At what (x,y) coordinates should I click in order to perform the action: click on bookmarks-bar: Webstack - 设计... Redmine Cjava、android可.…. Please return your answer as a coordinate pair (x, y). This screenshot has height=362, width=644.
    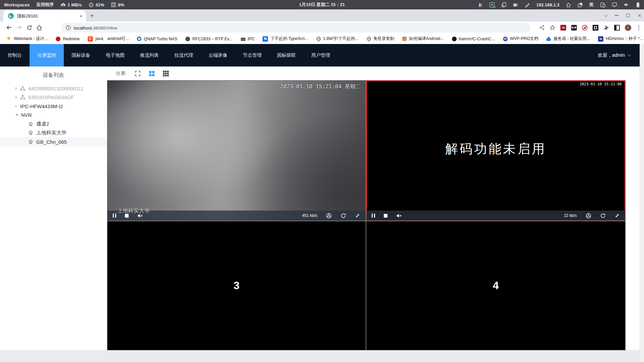
    Looking at the image, I should click on (322, 39).